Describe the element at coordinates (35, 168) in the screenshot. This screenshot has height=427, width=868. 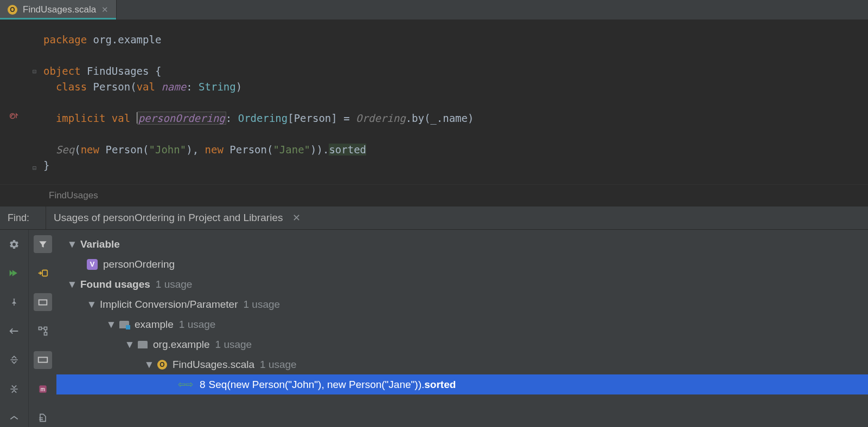
I see `fold-end-icon: ⊟` at that location.